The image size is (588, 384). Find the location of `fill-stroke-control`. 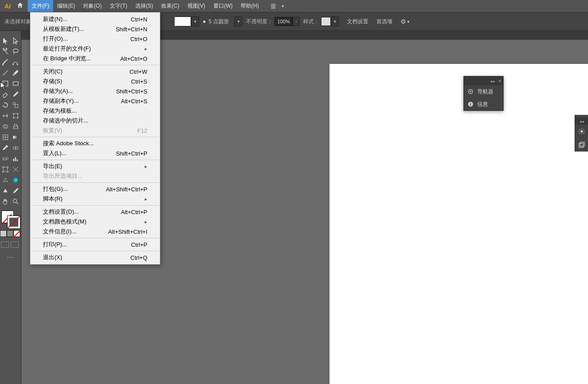

fill-stroke-control is located at coordinates (11, 219).